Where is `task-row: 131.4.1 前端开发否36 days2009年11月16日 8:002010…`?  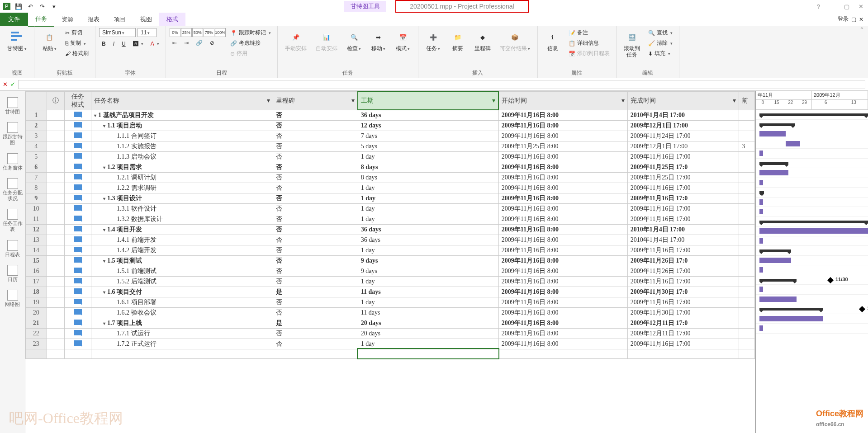
task-row: 131.4.1 前端开发否36 days2009年11月16日 8:002010… is located at coordinates (390, 240).